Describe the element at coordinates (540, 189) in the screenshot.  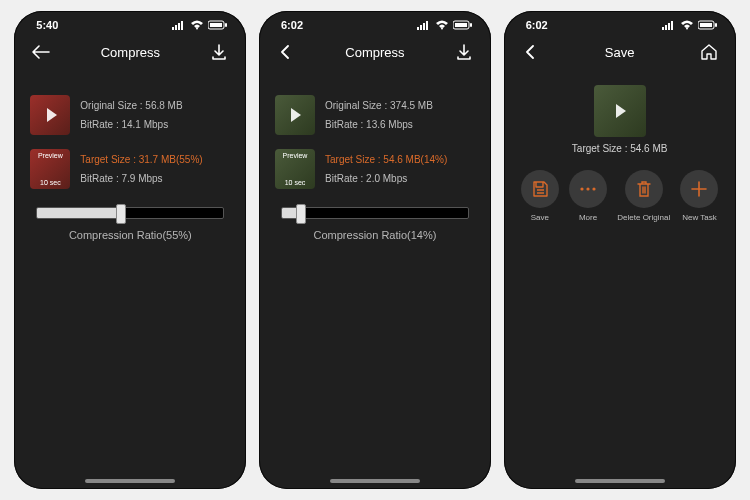
I see `save-icon` at that location.